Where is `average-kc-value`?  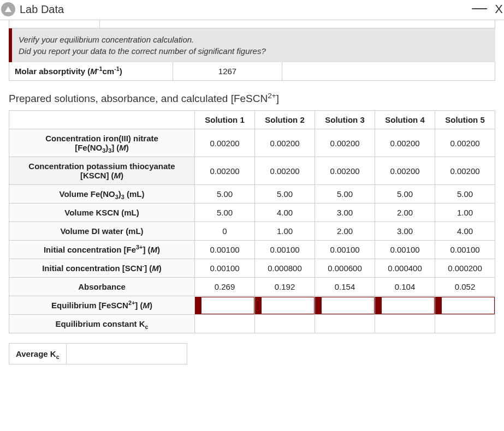 average-kc-value is located at coordinates (127, 354).